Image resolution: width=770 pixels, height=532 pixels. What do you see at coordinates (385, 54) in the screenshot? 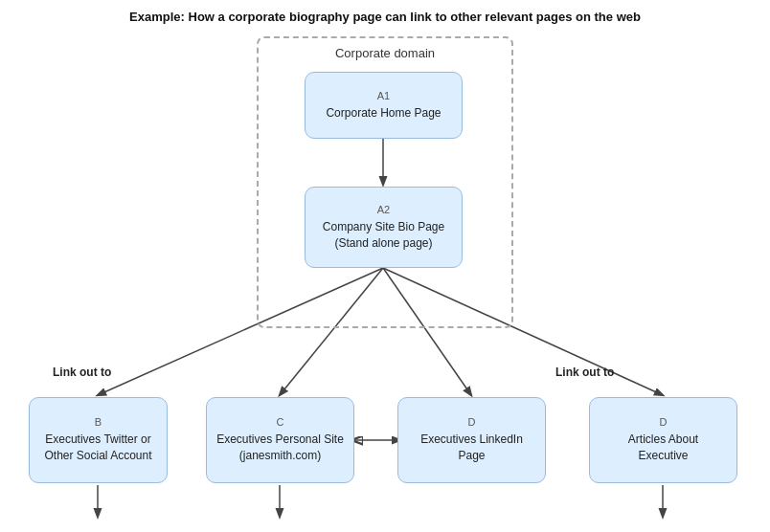
I see `domain-label: Corporate domain` at bounding box center [385, 54].